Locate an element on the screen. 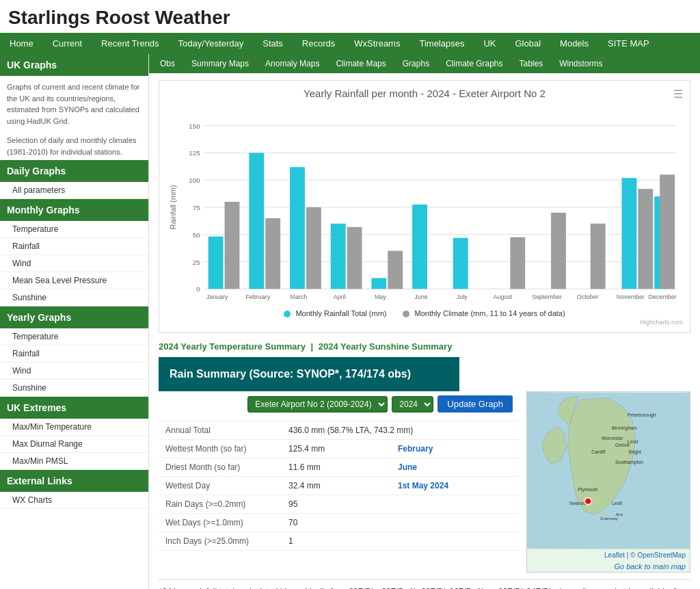 This screenshot has width=700, height=589. daily-graphs-header: Daily Graphs is located at coordinates (74, 171).